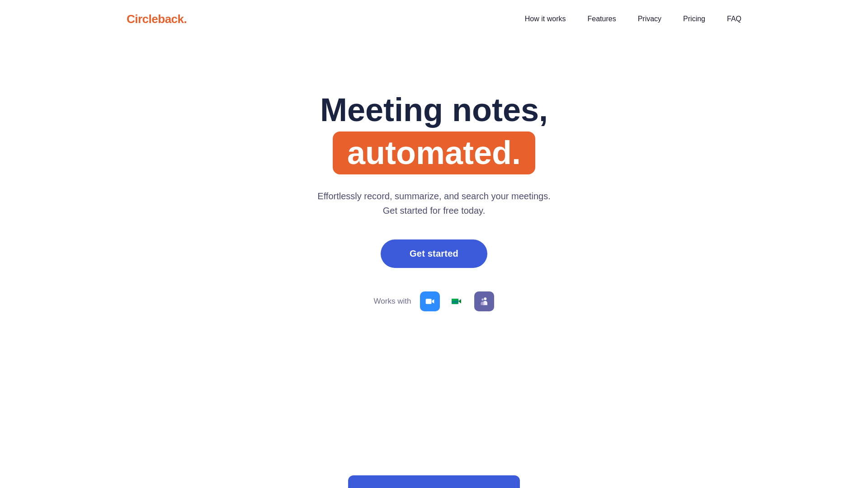 Image resolution: width=868 pixels, height=488 pixels. I want to click on integration-icons, so click(457, 301).